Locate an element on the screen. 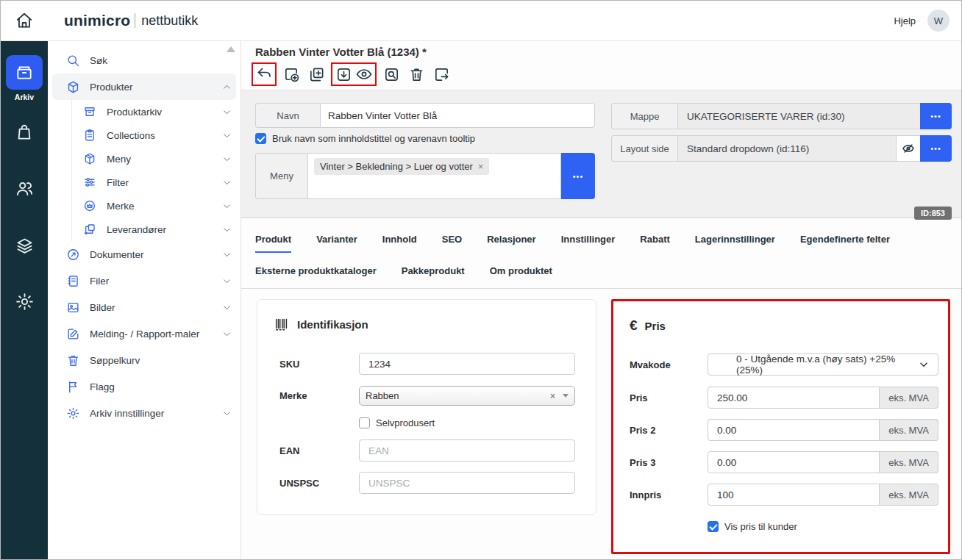  sidebar-item-merke: Merke is located at coordinates (156, 206).